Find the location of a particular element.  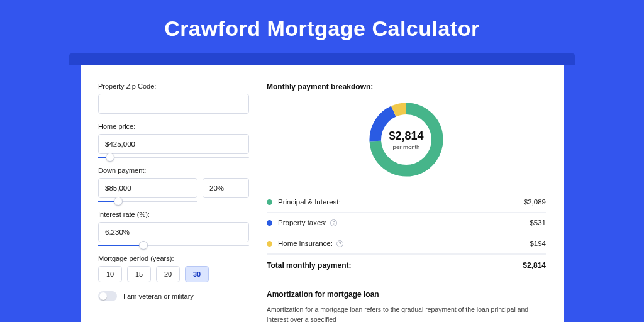

price-field: Home price: is located at coordinates (174, 140).